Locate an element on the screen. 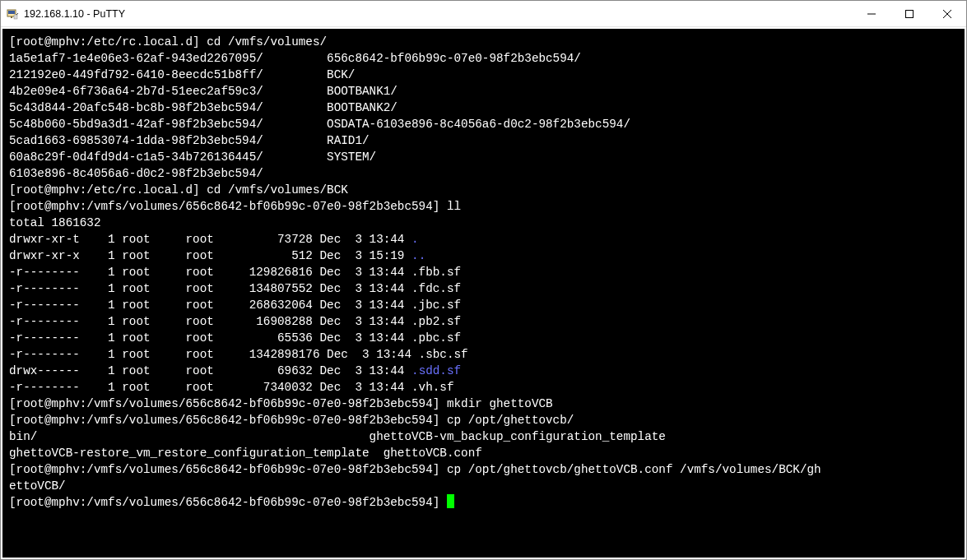  terminal-line: ghettoVCB-restore_vm_restore_configurati… is located at coordinates (484, 453).